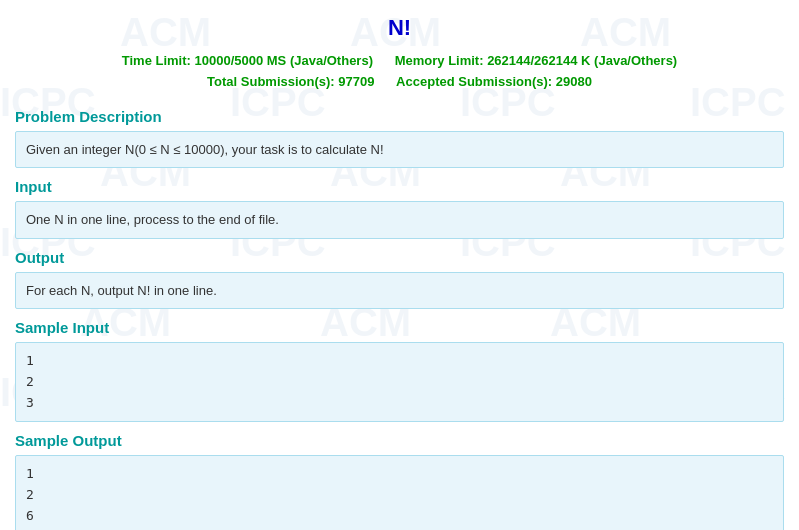 This screenshot has height=530, width=799. Describe the element at coordinates (494, 82) in the screenshot. I see `accepted-submissions: Accepted Submission(s): 29080` at that location.